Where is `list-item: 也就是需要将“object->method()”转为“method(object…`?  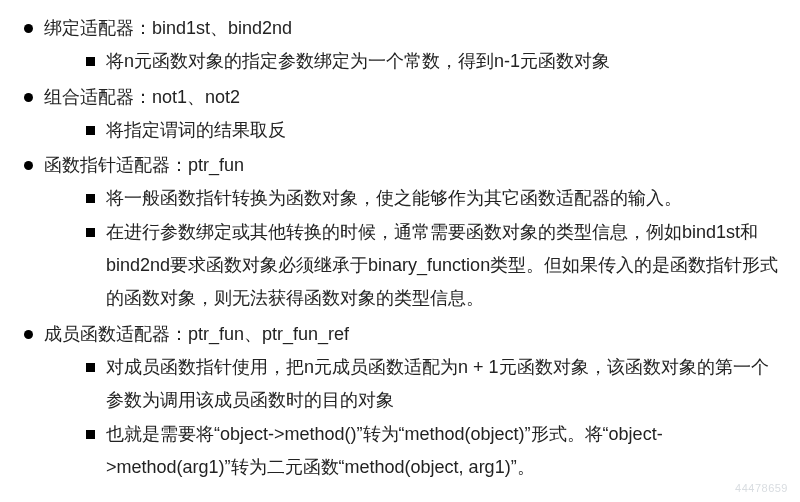
list-item: 也就是需要将“object->method()”转为“method(object… is located at coordinates (433, 452).